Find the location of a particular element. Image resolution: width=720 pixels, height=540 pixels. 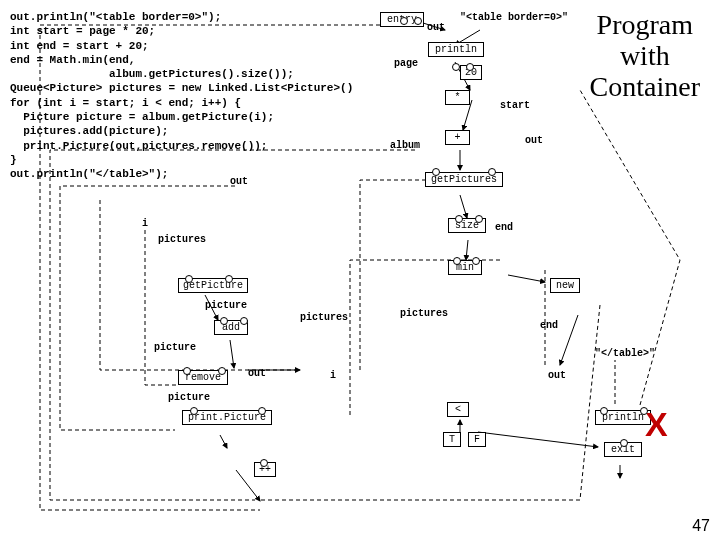

label-album: album is located at coordinates (405, 146).